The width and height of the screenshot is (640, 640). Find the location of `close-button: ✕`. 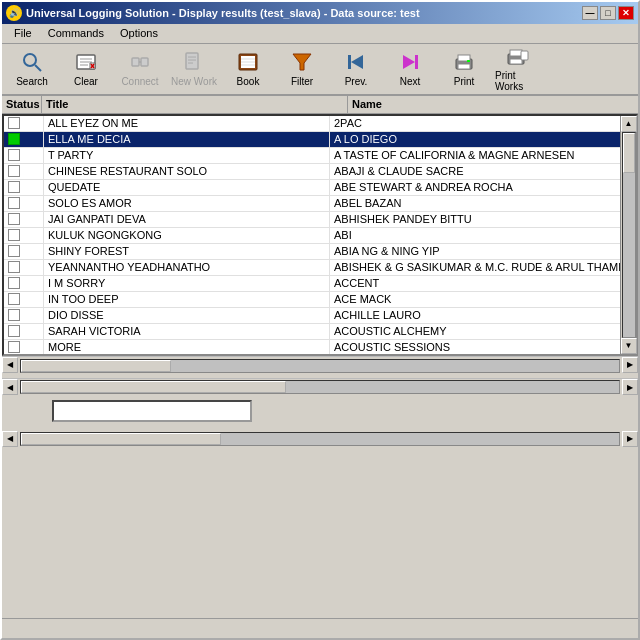

close-button: ✕ is located at coordinates (626, 13).